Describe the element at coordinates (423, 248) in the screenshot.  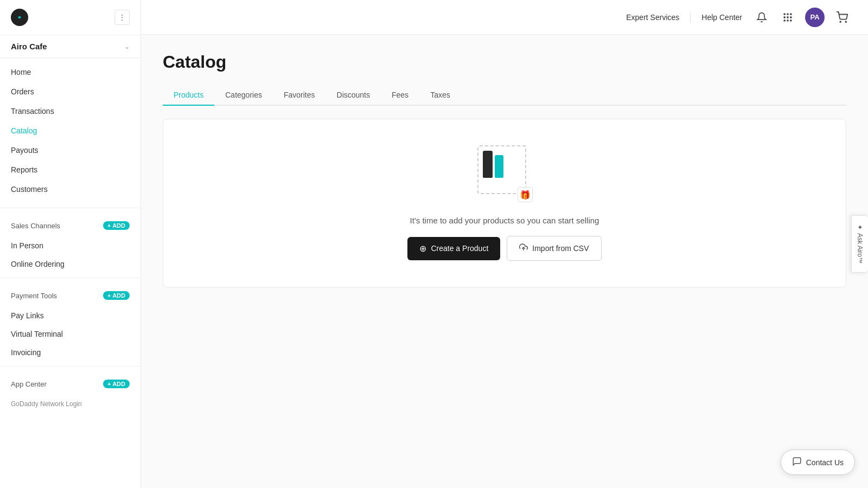
I see `plus-circle-icon: ⊕` at that location.